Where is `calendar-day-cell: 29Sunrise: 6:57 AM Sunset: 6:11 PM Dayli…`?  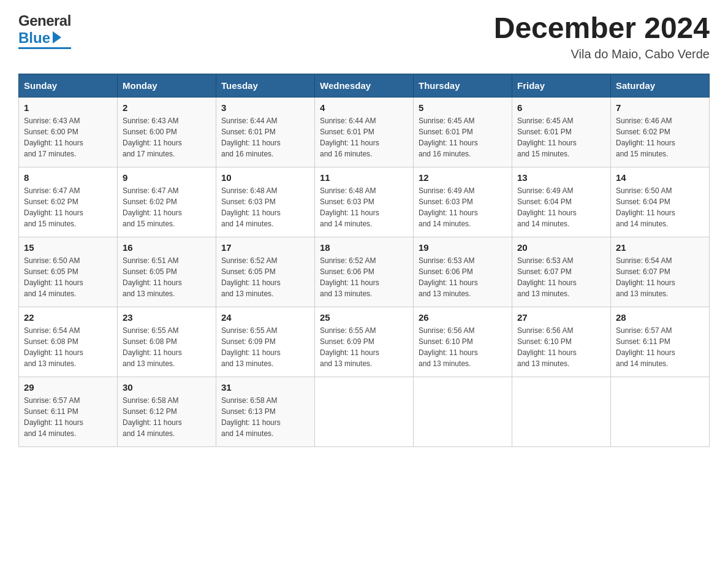 calendar-day-cell: 29Sunrise: 6:57 AM Sunset: 6:11 PM Dayli… is located at coordinates (69, 412).